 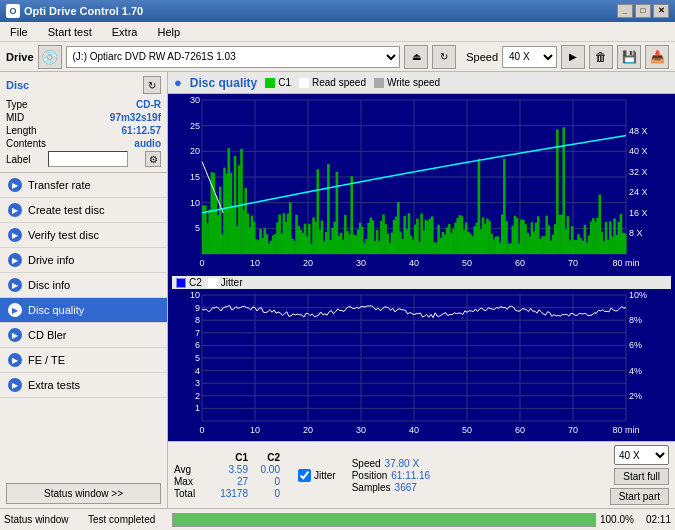 What do you see at coordinates (15, 335) in the screenshot?
I see `nav-icon-cd-bler: ▶` at bounding box center [15, 335].